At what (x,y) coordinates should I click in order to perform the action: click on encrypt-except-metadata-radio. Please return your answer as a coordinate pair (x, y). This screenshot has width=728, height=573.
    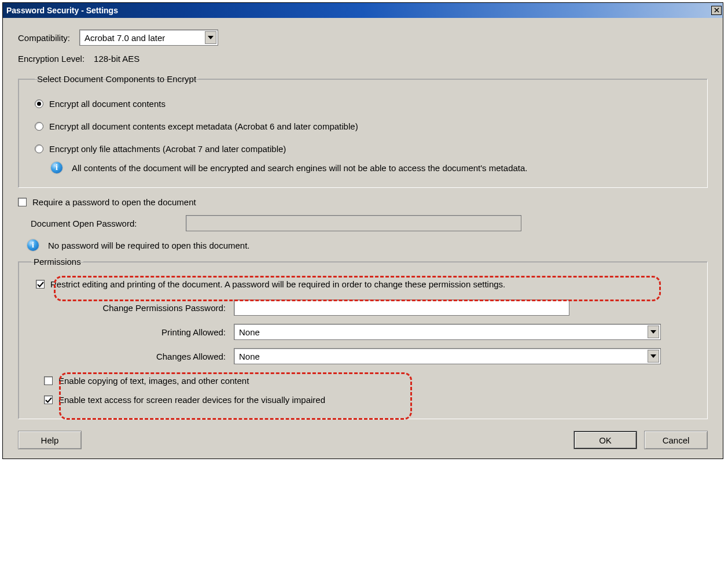
    Looking at the image, I should click on (39, 126).